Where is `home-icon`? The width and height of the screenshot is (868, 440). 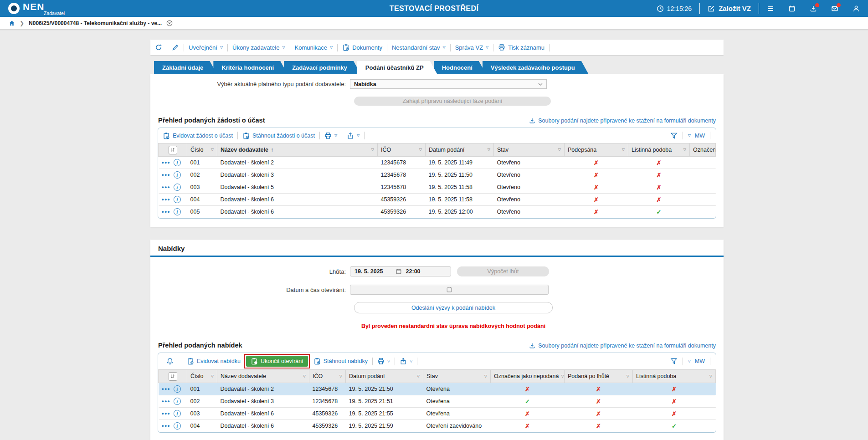 home-icon is located at coordinates (12, 23).